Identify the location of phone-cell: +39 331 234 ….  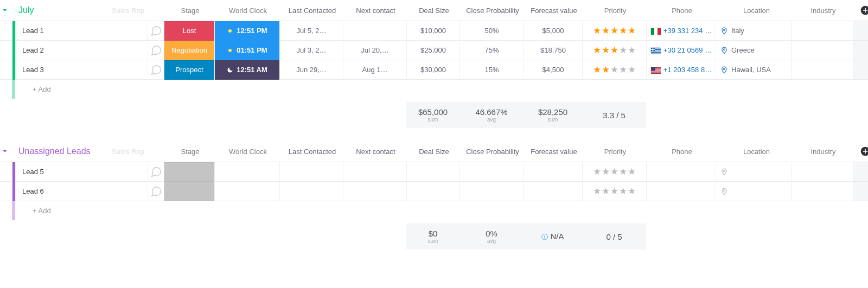
(681, 31).